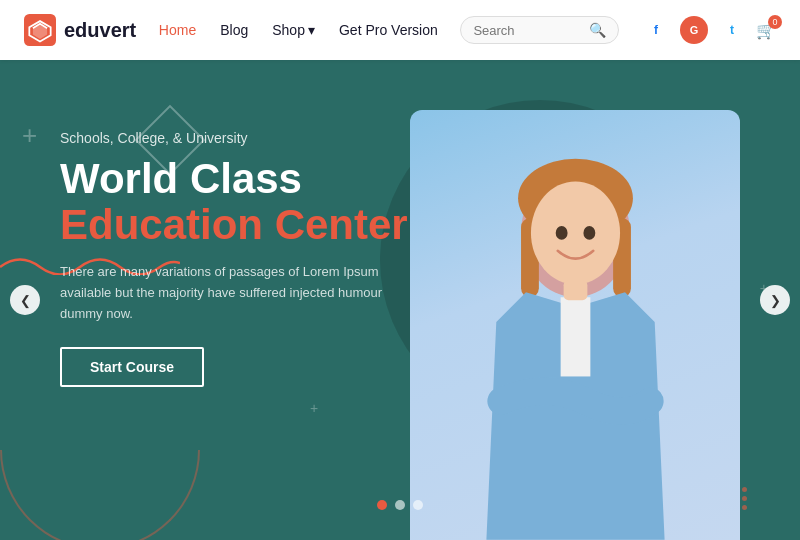 This screenshot has height=540, width=800. Describe the element at coordinates (234, 30) in the screenshot. I see `nav-blog: Blog` at that location.